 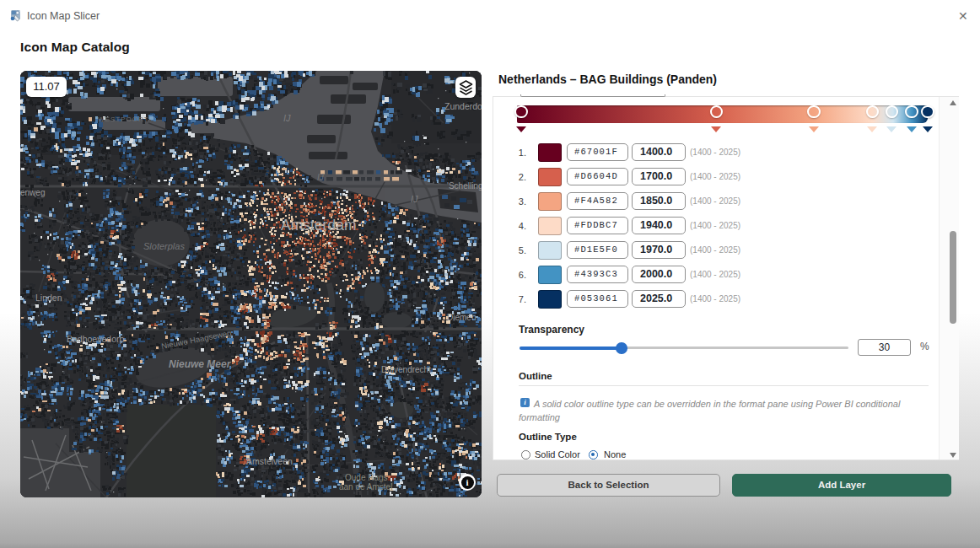 I want to click on svg-text: Badhoevedorp, so click(x=95, y=339).